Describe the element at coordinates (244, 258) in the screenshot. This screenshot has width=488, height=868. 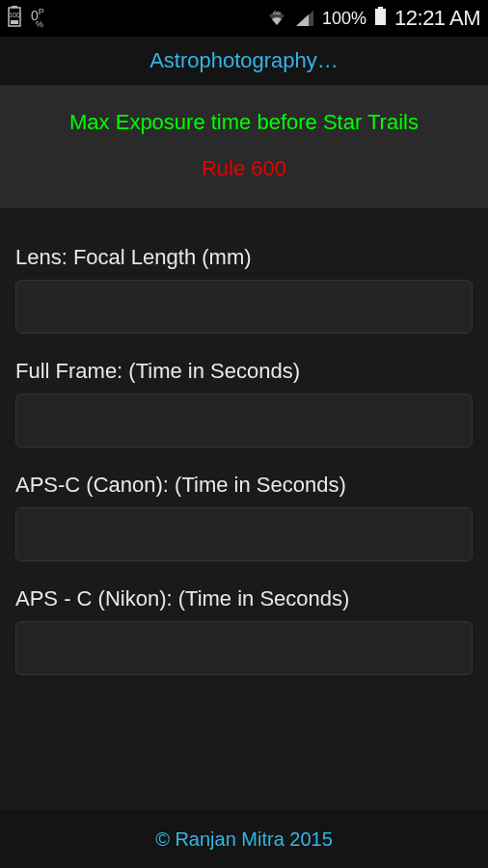
I see `focal-length-label: Lens: Focal Length (mm)` at that location.